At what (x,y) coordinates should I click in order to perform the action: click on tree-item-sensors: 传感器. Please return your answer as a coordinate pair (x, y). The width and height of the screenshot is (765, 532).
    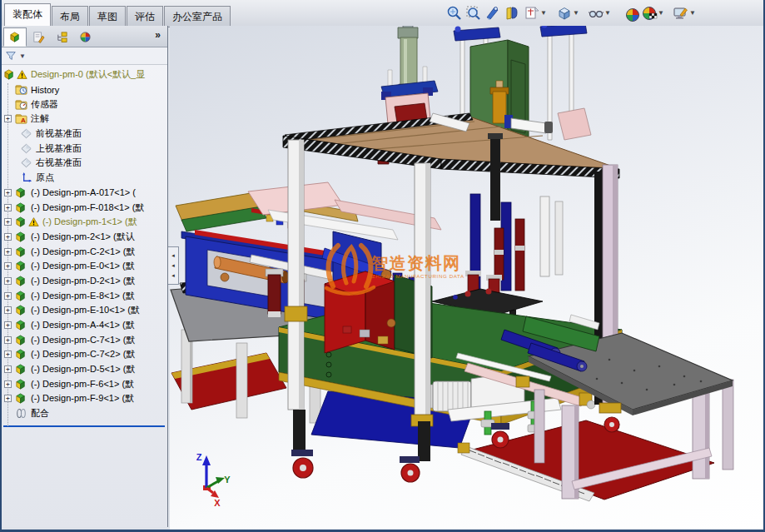
    Looking at the image, I should click on (85, 104).